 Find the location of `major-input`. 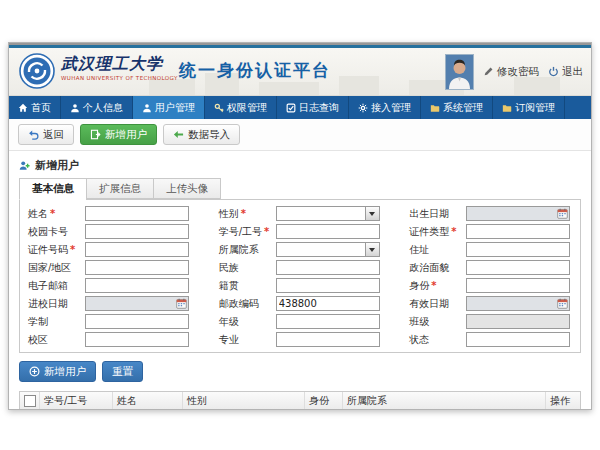

major-input is located at coordinates (328, 340).